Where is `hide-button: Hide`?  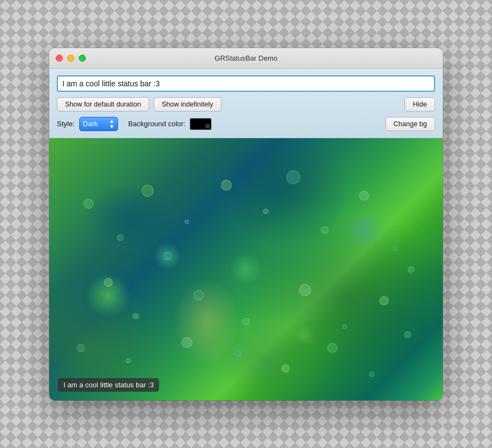 hide-button: Hide is located at coordinates (420, 104).